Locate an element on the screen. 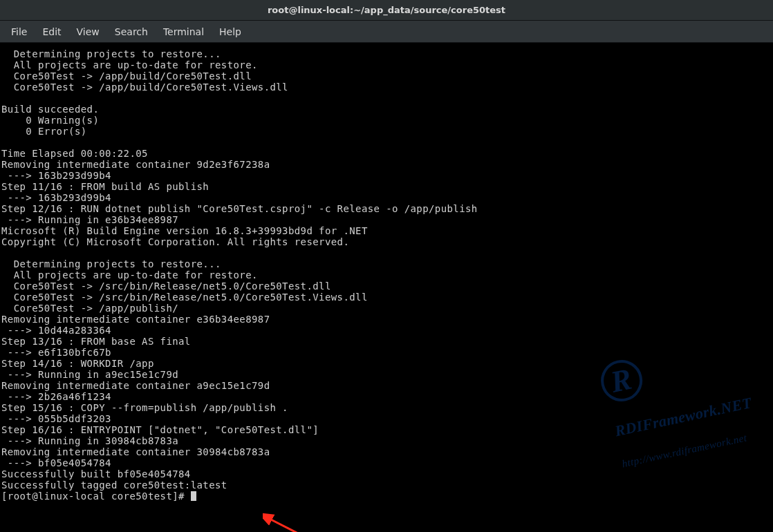 This screenshot has height=532, width=773. menu-help: Help is located at coordinates (230, 32).